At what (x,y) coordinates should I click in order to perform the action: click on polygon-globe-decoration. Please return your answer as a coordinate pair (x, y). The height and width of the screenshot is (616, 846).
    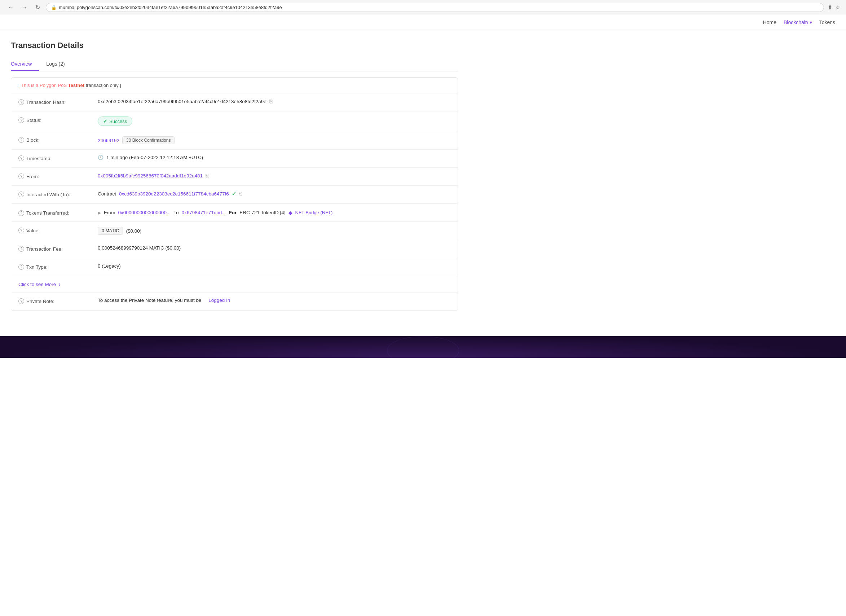
    Looking at the image, I should click on (423, 347).